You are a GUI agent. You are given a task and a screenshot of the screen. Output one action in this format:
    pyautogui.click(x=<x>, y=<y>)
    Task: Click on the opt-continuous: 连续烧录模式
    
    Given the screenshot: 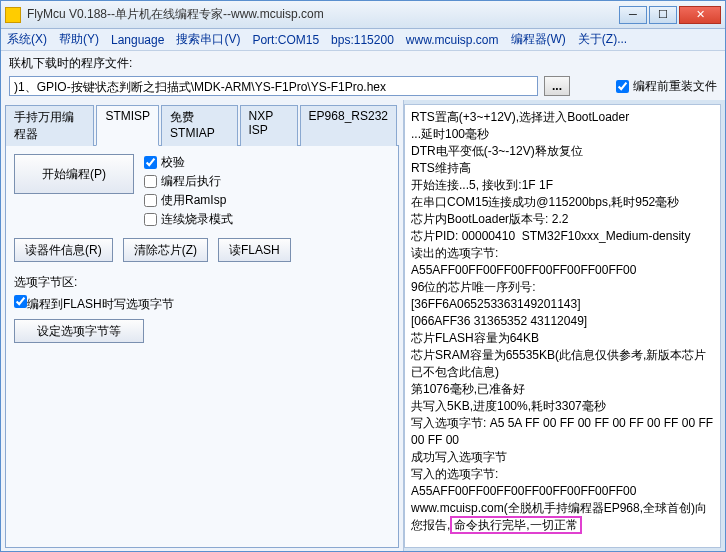 What is the action you would take?
    pyautogui.click(x=188, y=220)
    